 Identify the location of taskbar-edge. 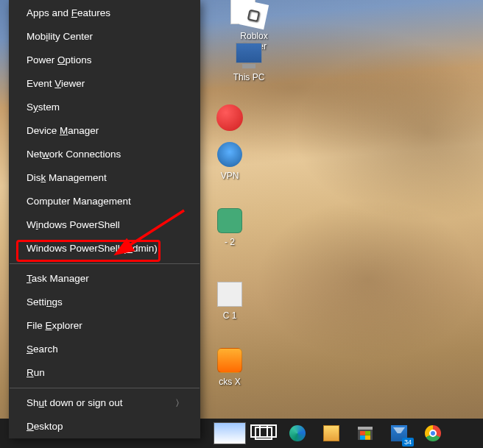
(297, 433).